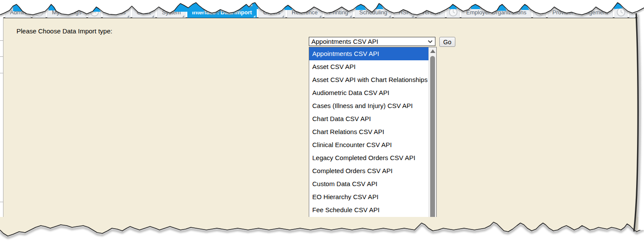 The height and width of the screenshot is (246, 644). I want to click on dropdown-option: Fee Schedule CSV API, so click(369, 210).